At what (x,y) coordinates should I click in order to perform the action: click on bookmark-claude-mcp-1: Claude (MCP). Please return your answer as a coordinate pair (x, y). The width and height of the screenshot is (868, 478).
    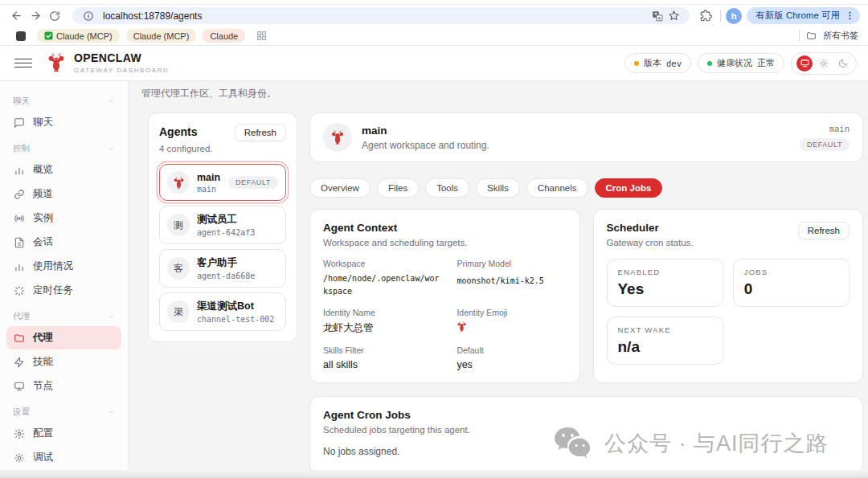
    Looking at the image, I should click on (79, 35).